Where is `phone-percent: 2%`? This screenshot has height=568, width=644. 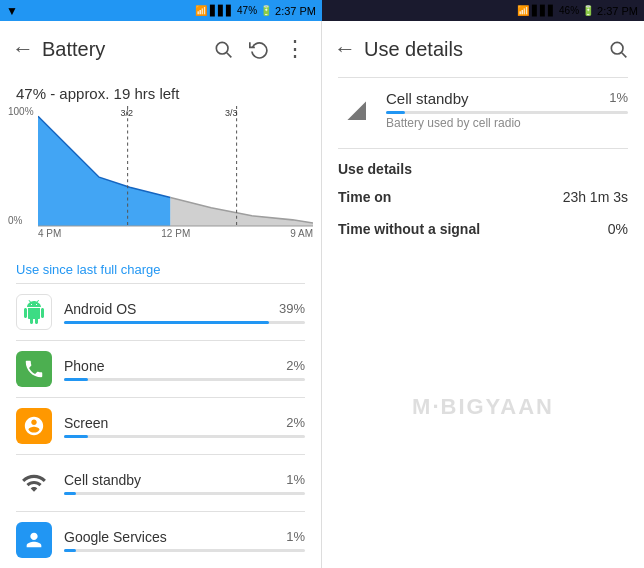 phone-percent: 2% is located at coordinates (296, 366).